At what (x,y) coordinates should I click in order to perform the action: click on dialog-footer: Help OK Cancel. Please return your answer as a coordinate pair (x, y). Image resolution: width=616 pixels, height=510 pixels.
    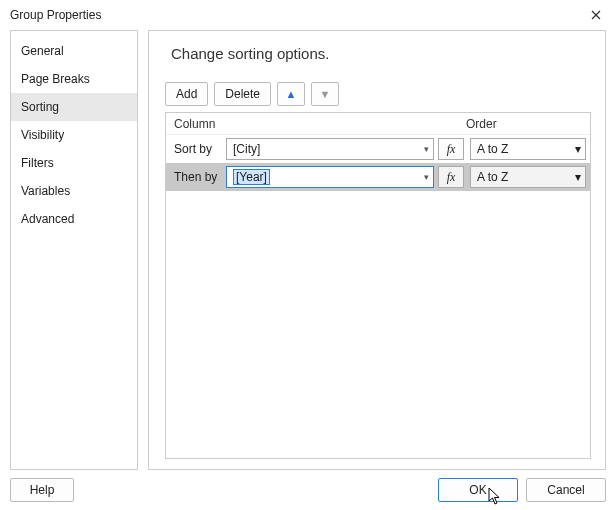
    Looking at the image, I should click on (308, 490).